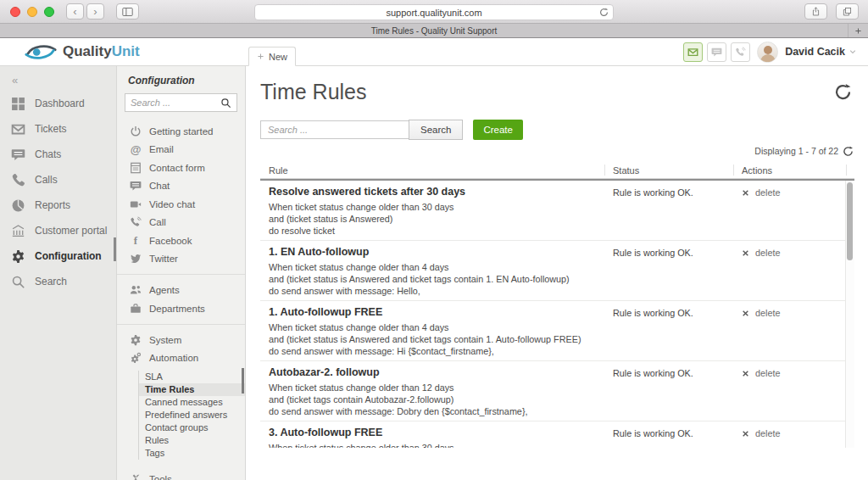 The height and width of the screenshot is (480, 868). Describe the element at coordinates (498, 130) in the screenshot. I see `create-button: Create` at that location.